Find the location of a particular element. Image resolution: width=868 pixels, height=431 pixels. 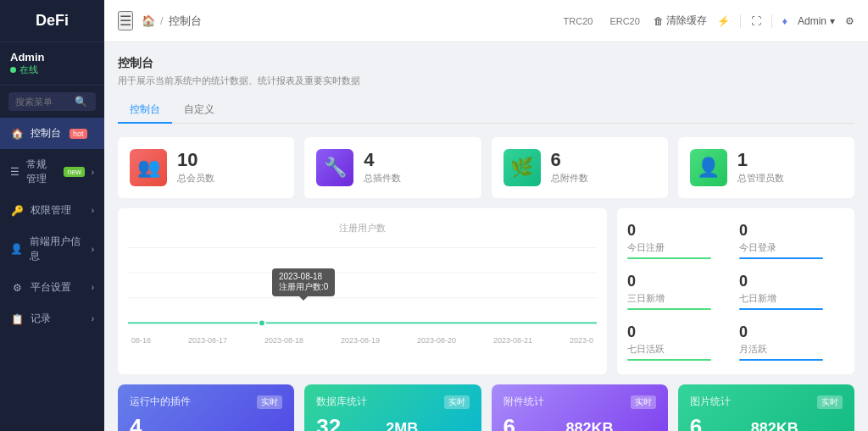

user-stat-3day: 0 三日新增 is located at coordinates (680, 291).